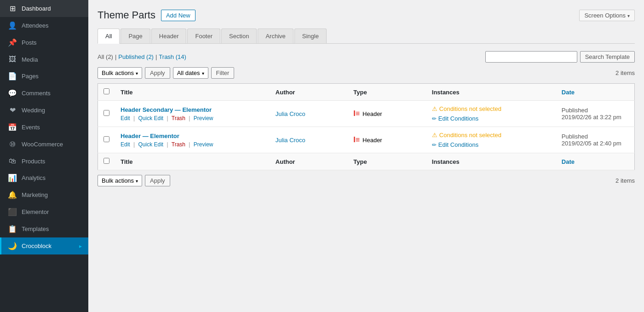  I want to click on tab-page: Page, so click(135, 36).